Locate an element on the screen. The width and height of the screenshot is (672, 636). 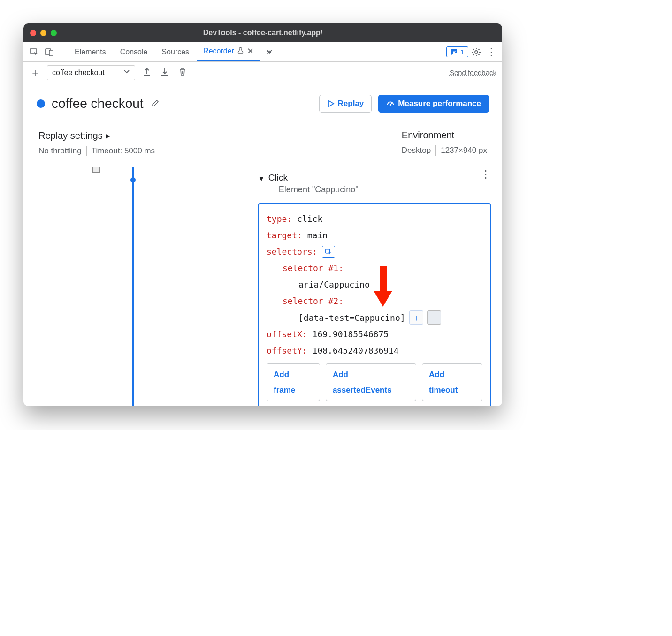
maximize-window-icon is located at coordinates (53, 33).